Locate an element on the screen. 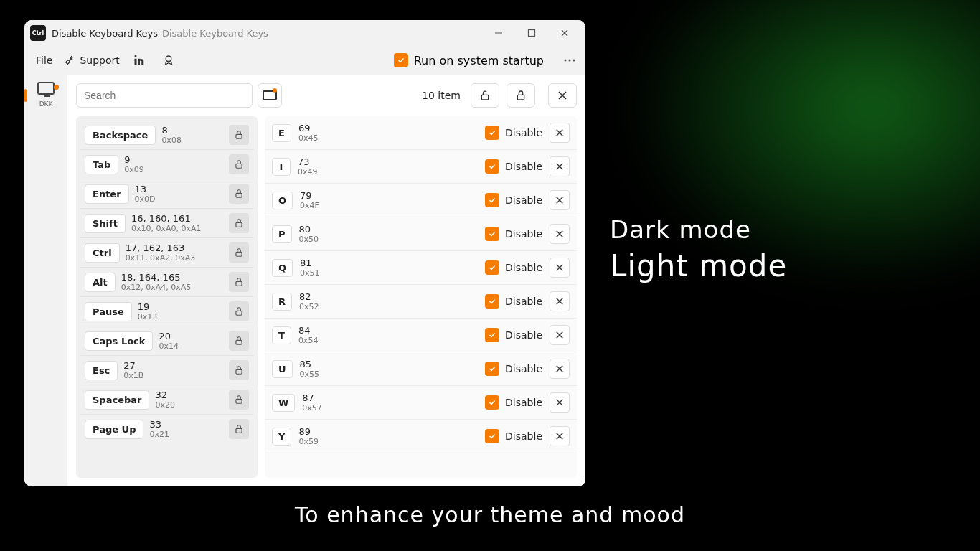 This screenshot has width=980, height=551. support-menu: Support is located at coordinates (92, 60).